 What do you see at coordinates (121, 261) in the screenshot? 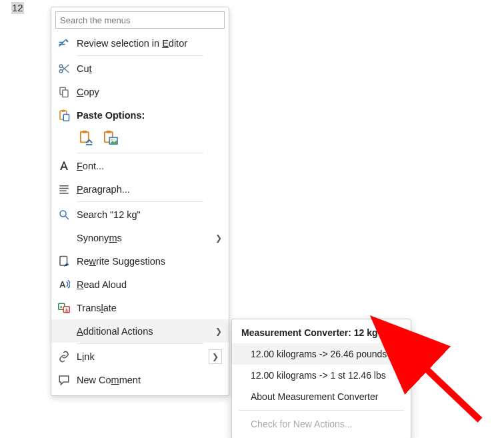
I see `text: Rewrite Suggestions` at bounding box center [121, 261].